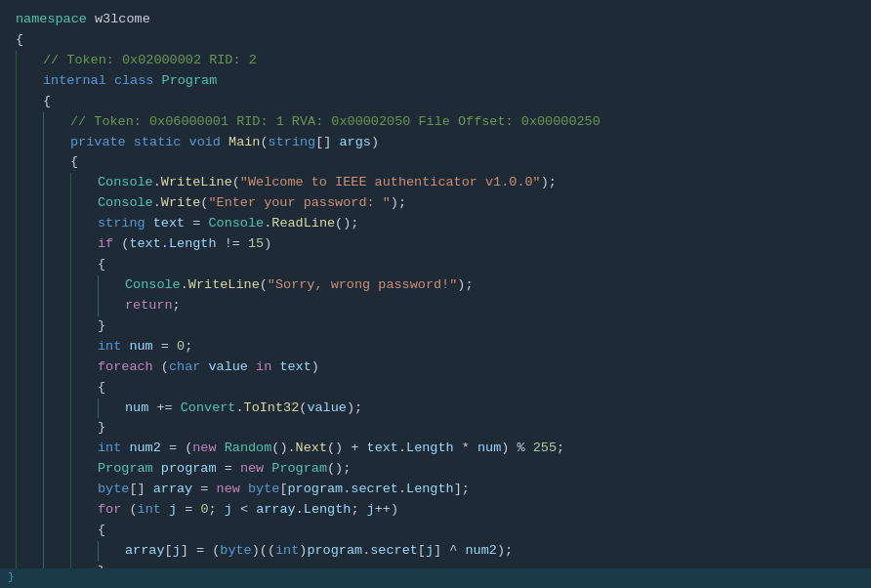  Describe the element at coordinates (436, 285) in the screenshot. I see `code-line: Console.WriteLine("Sorry, wrong password…` at that location.